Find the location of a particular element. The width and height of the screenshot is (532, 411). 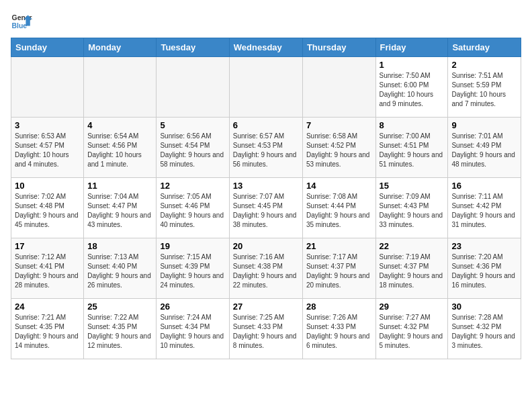

day-cell: 10Sunrise: 7:02 AM Sunset: 4:48 PM Dayli… is located at coordinates (48, 208).